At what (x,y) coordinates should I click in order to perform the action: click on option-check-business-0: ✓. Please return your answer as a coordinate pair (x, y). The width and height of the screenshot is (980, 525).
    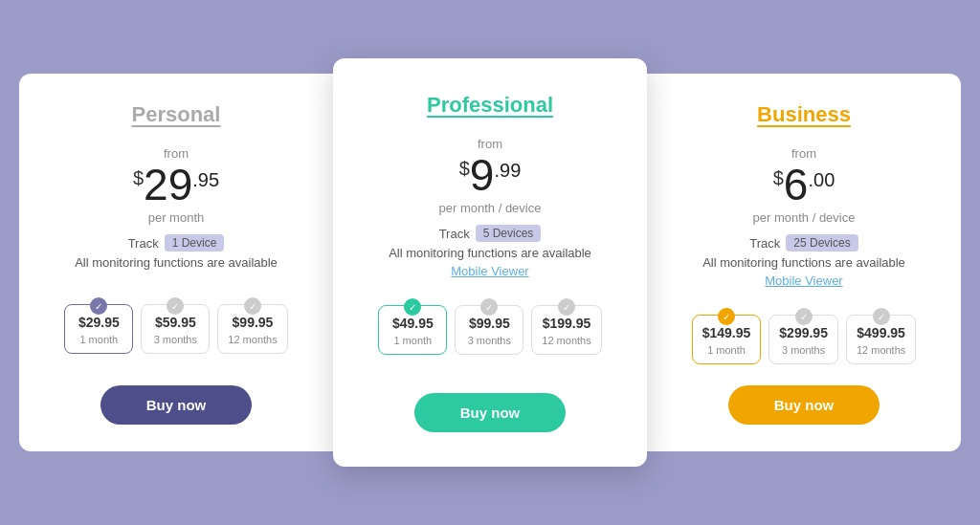
    Looking at the image, I should click on (726, 317).